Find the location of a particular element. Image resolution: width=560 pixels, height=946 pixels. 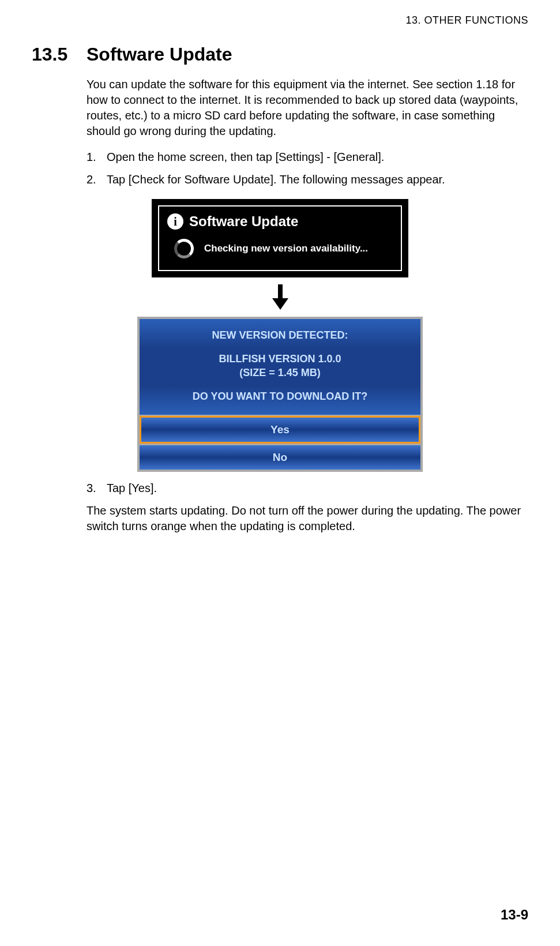

dialog-line: (SIZE = 1.45 MB) is located at coordinates (280, 373).